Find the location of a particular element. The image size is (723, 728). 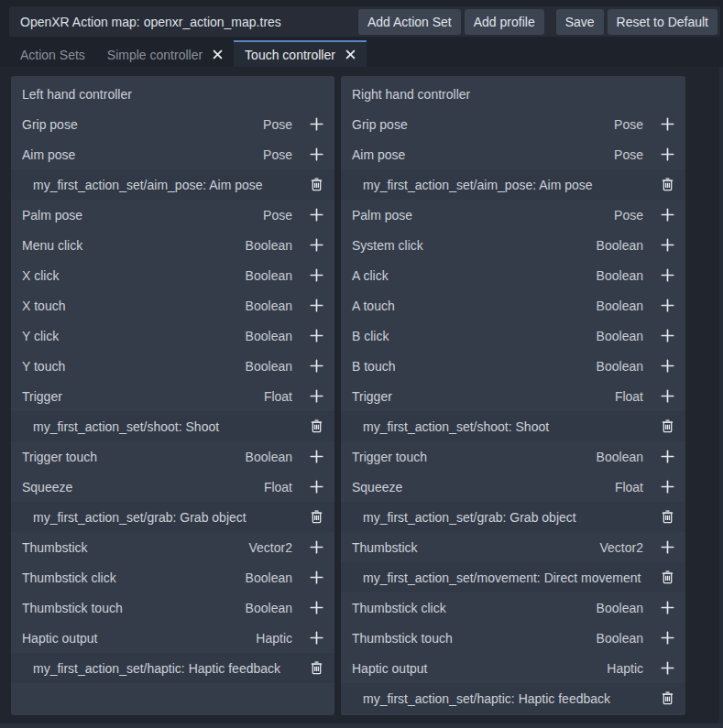

binding-label: my_first_action_set/grab: Grab object is located at coordinates (510, 517).